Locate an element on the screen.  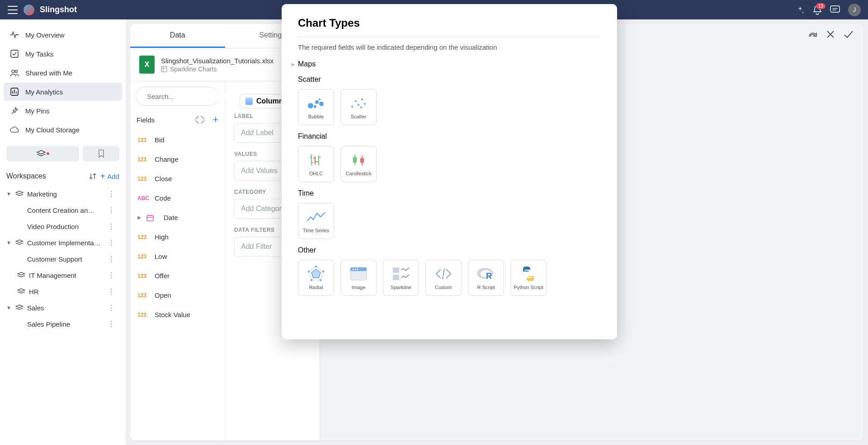
field-stock-value: 123Stock Value is located at coordinates (177, 314).